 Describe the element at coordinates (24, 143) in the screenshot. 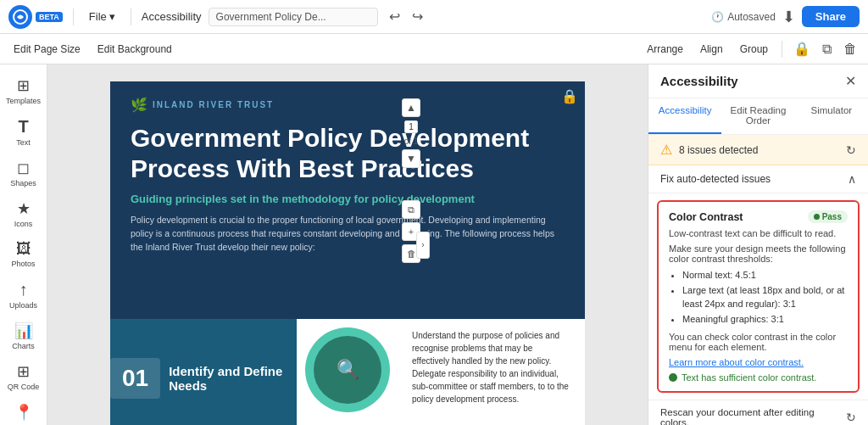

I see `sidebar-label-text: Text` at that location.